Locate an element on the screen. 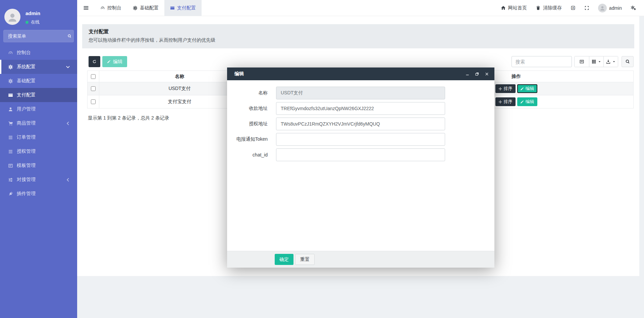  sidebar-item-label: 对接管理 is located at coordinates (26, 180).